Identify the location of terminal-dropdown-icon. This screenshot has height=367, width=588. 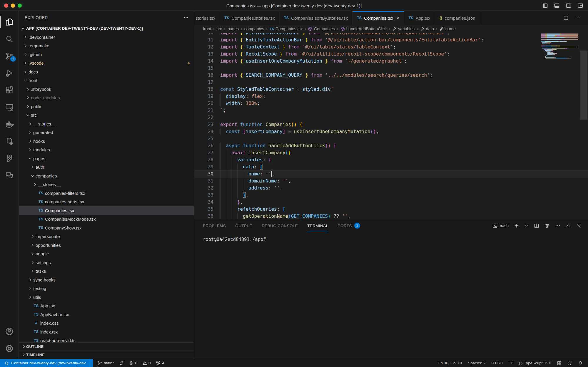
(527, 226).